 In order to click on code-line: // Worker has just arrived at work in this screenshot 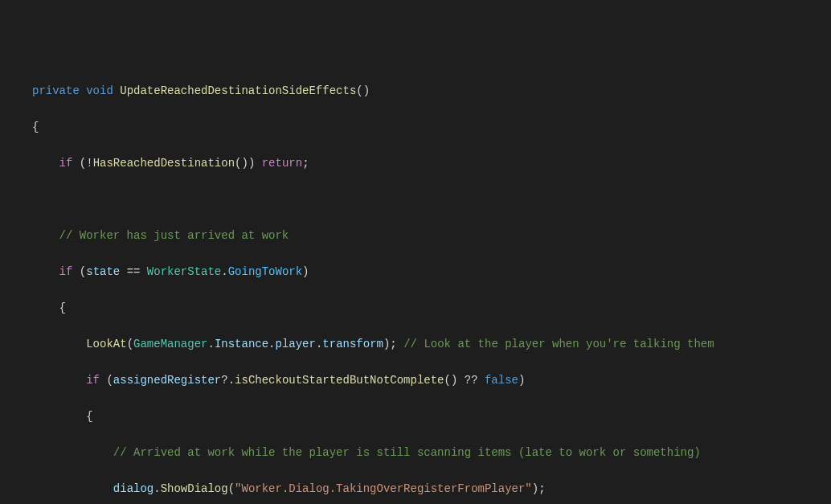, I will do `click(432, 236)`.